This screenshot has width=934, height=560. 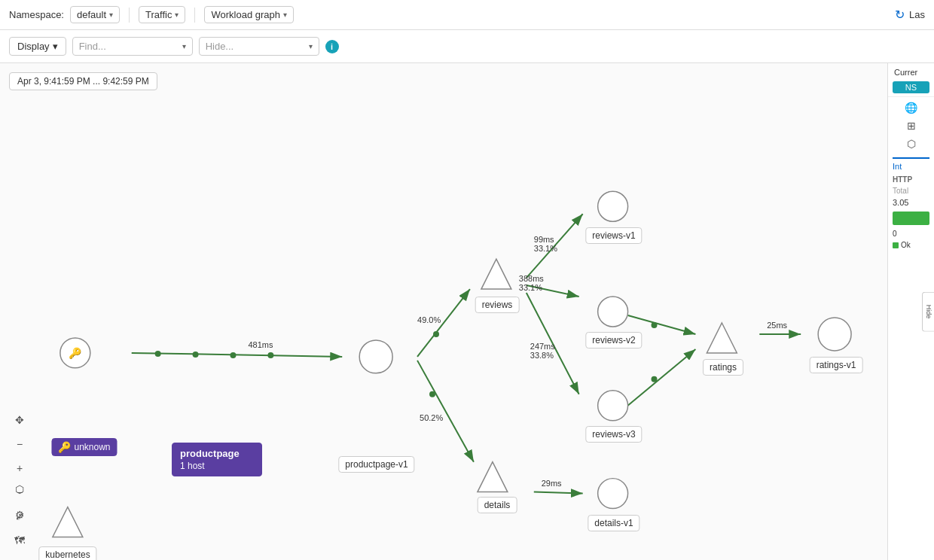 What do you see at coordinates (20, 489) in the screenshot?
I see `layout-icon: ⬡` at bounding box center [20, 489].